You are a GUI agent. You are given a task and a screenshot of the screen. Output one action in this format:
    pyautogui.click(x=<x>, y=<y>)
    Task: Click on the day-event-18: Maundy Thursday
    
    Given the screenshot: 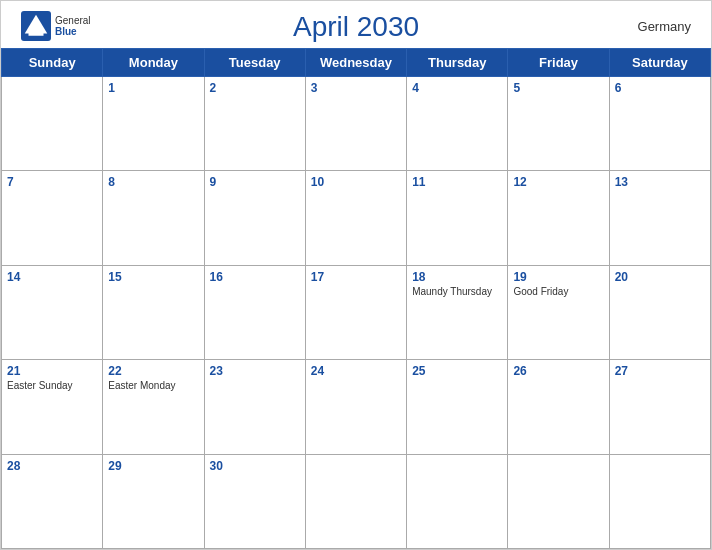 What is the action you would take?
    pyautogui.click(x=457, y=292)
    